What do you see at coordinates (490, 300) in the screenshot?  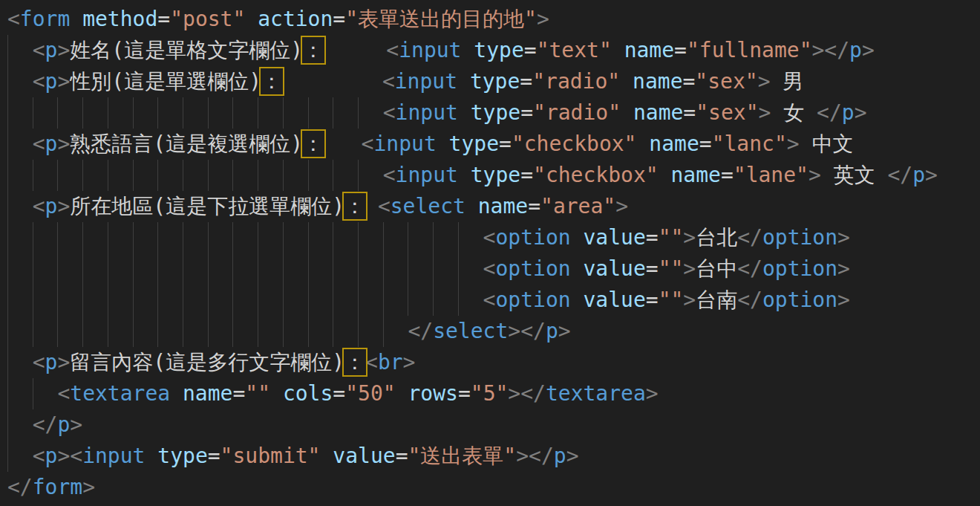 I see `code-line-10: <option value="">台南</option>` at bounding box center [490, 300].